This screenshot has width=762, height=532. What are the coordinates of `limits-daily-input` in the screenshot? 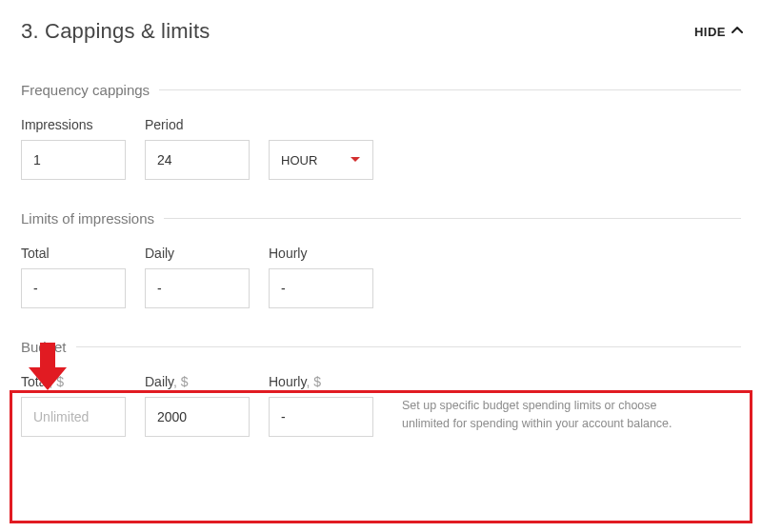 It's located at (197, 288).